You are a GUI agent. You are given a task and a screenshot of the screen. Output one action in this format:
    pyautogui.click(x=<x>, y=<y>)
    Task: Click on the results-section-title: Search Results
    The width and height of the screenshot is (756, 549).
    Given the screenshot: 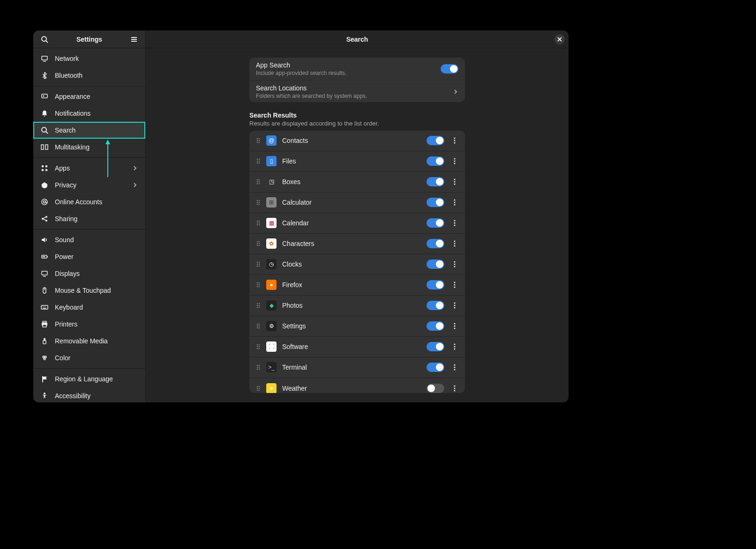 What is the action you would take?
    pyautogui.click(x=357, y=115)
    